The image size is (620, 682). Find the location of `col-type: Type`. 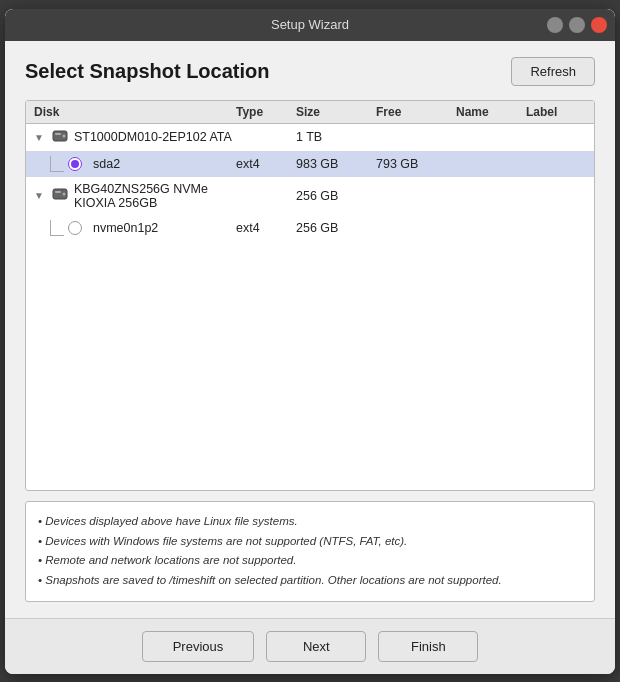

col-type: Type is located at coordinates (266, 112).